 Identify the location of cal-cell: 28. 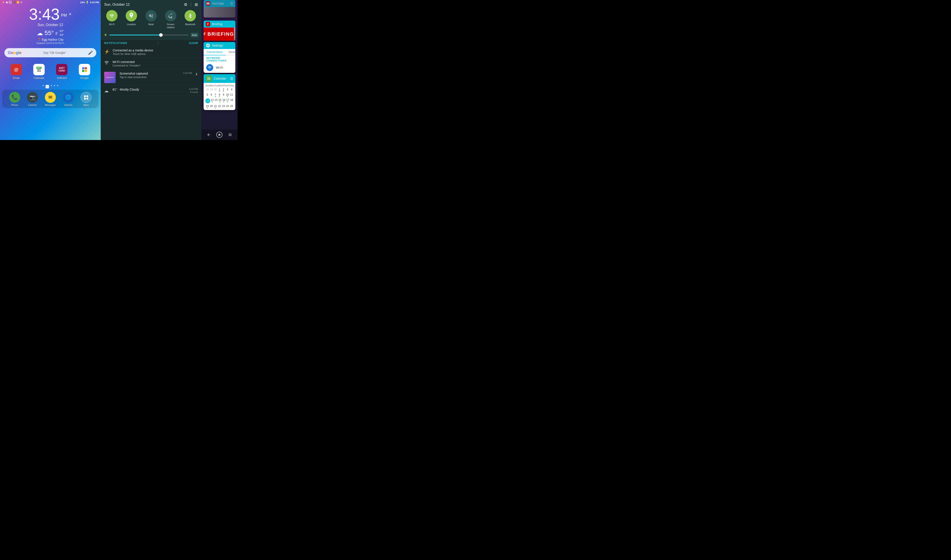
(207, 90).